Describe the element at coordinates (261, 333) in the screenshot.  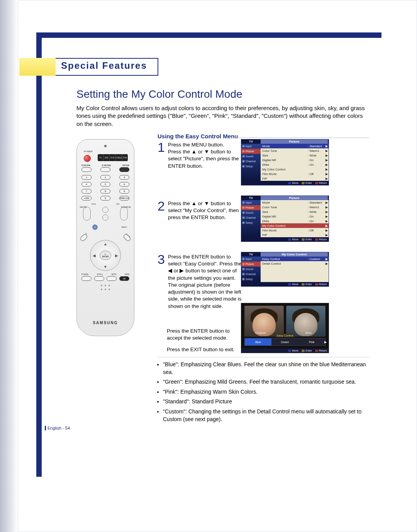
I see `preview-left-label: Original` at that location.